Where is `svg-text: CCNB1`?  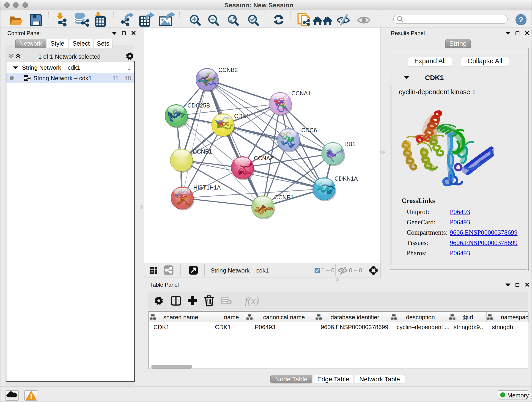
svg-text: CCNB1 is located at coordinates (203, 152).